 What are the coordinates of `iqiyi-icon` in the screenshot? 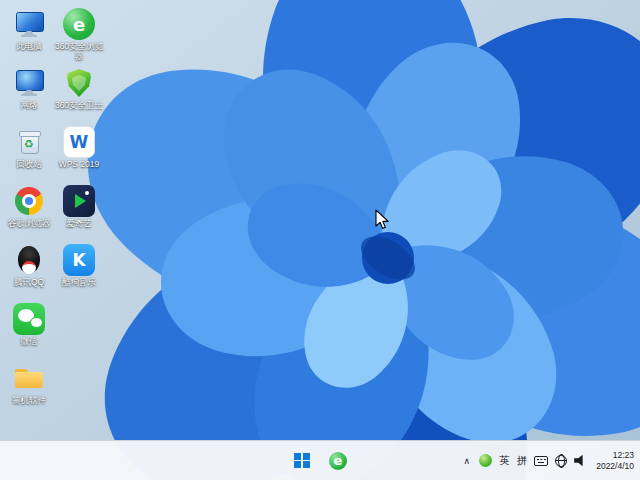 It's located at (79, 201).